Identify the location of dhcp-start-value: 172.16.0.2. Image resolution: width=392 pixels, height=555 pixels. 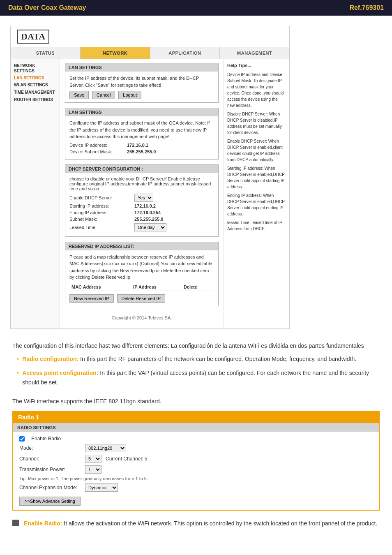
(145, 206).